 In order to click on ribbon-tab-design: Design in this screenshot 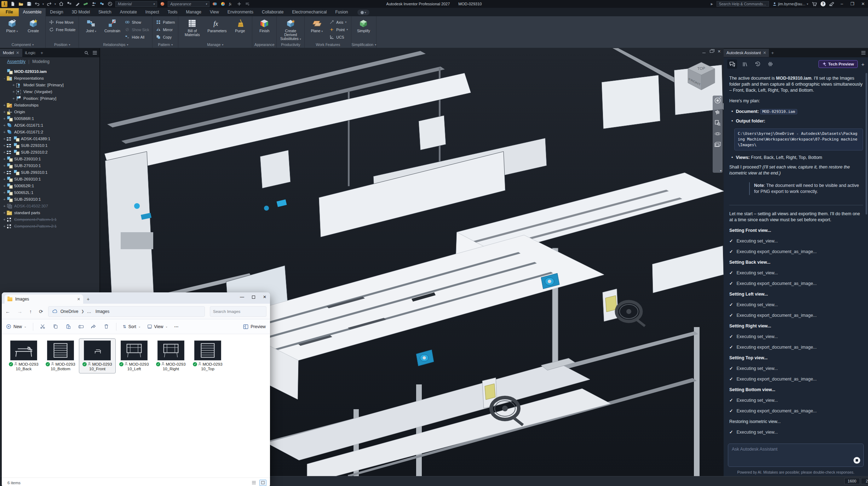, I will do `click(57, 12)`.